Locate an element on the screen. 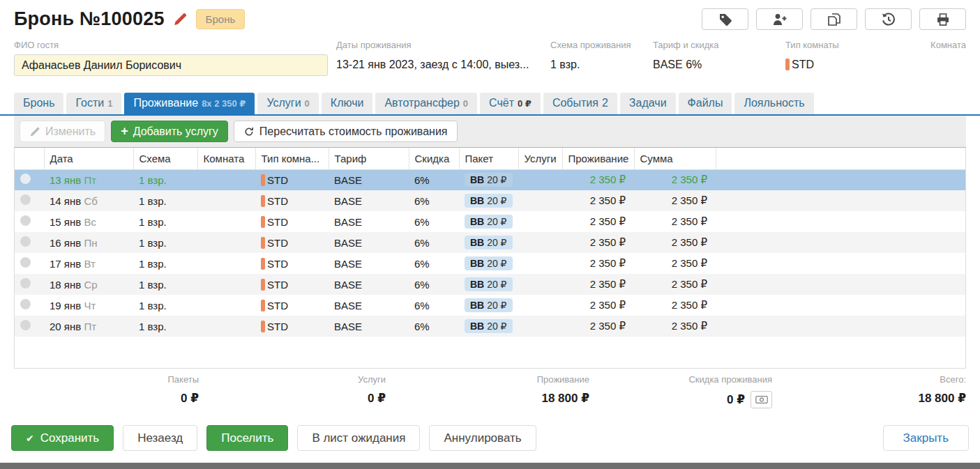 Image resolution: width=980 pixels, height=469 pixels. day-of-week: Пн is located at coordinates (91, 243).